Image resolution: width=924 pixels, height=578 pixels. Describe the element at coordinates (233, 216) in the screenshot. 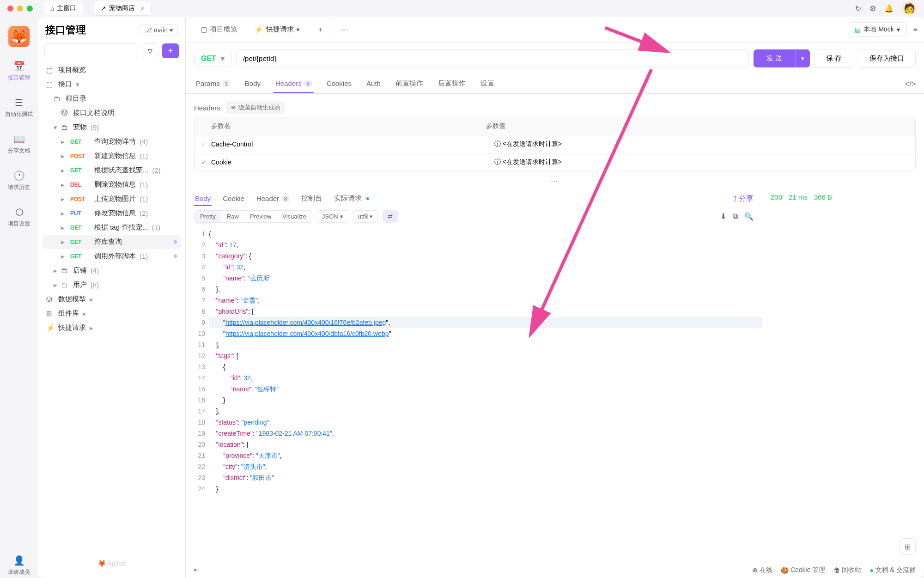

I see `view-raw: Raw` at that location.